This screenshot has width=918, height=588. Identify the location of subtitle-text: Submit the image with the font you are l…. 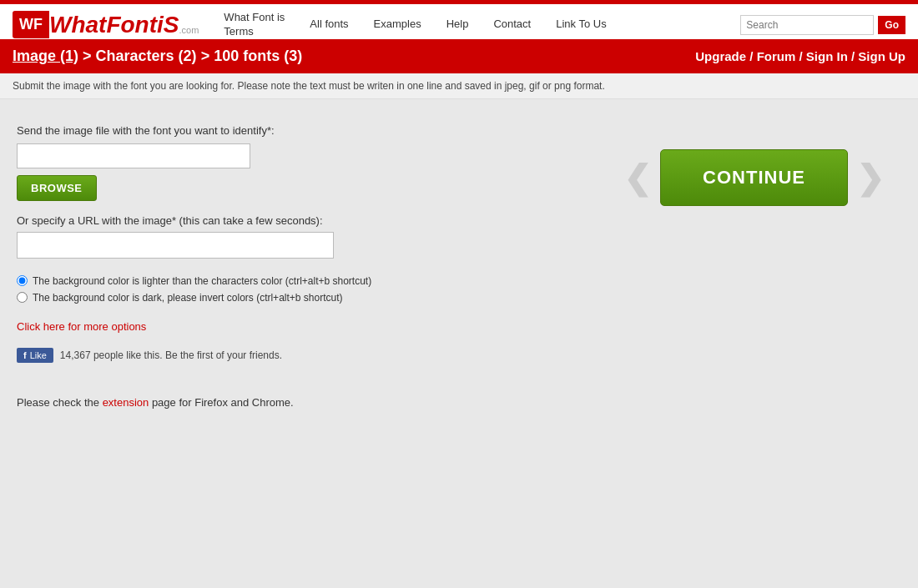
(309, 86).